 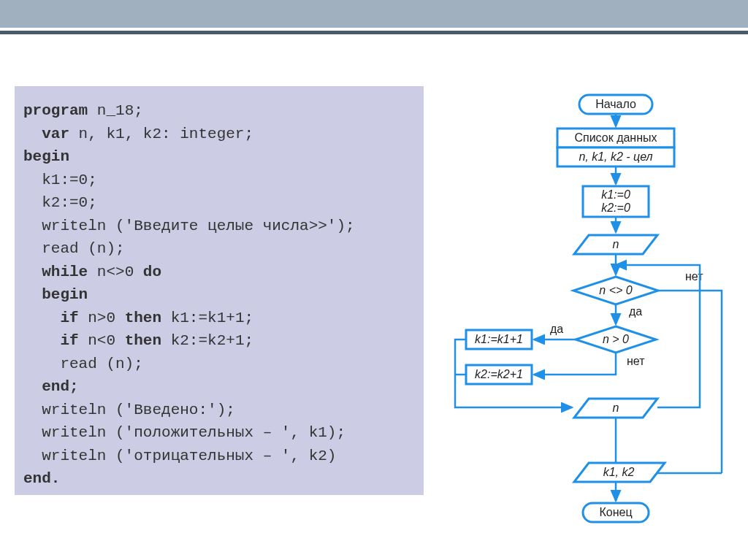 I want to click on code-text: writeln ('положительных – ', k1);, so click(x=184, y=432).